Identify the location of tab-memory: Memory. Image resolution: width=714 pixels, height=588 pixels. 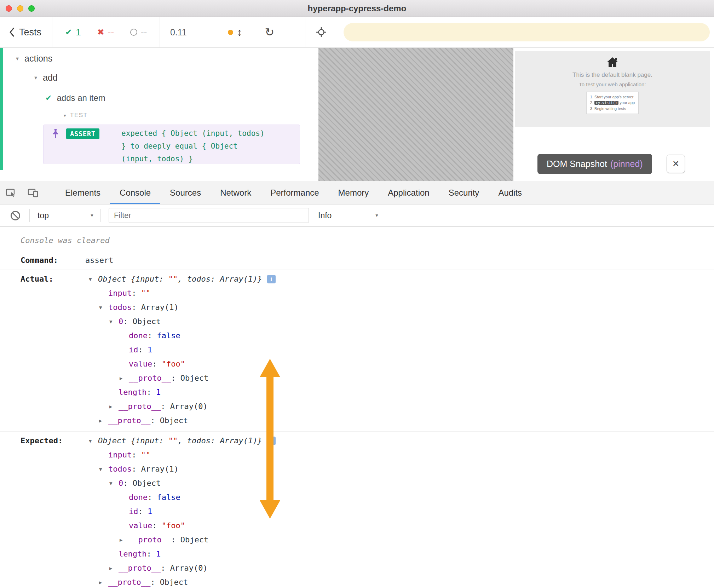
(354, 192).